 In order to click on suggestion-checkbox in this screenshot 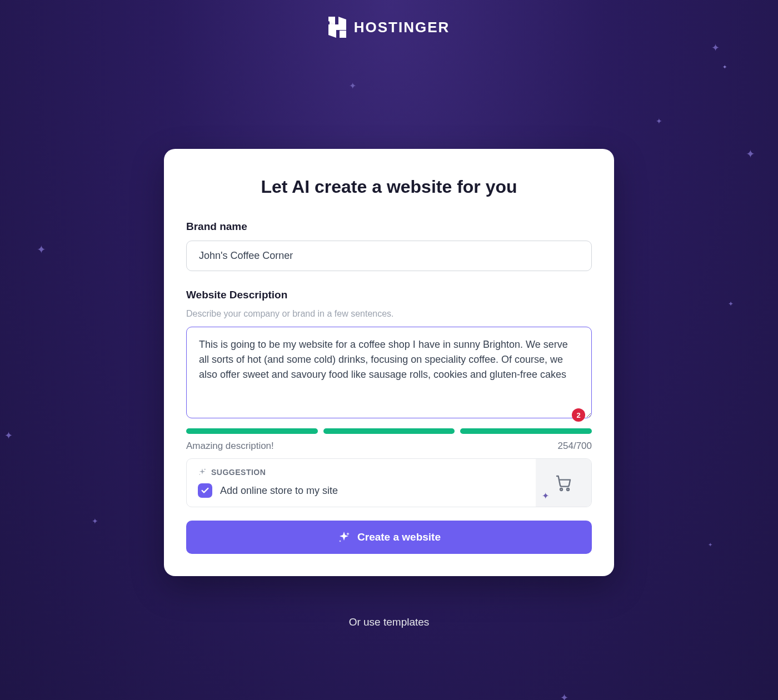, I will do `click(205, 491)`.